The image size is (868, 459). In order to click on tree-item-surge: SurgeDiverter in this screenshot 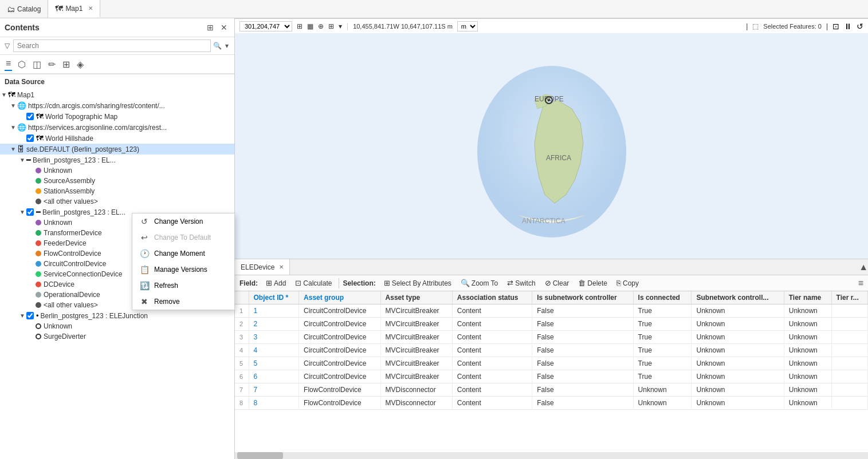, I will do `click(117, 337)`.